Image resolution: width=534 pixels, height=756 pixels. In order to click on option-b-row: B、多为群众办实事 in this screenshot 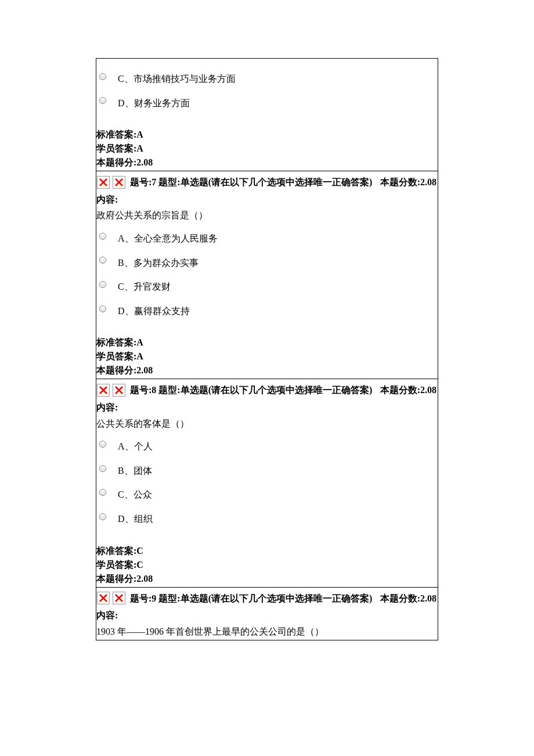, I will do `click(267, 263)`.